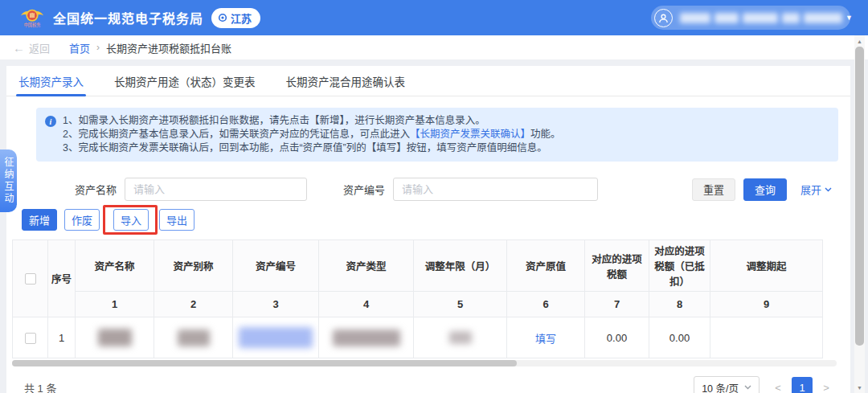 This screenshot has width=868, height=393. Describe the element at coordinates (546, 339) in the screenshot. I see `fill-link: 填写` at that location.